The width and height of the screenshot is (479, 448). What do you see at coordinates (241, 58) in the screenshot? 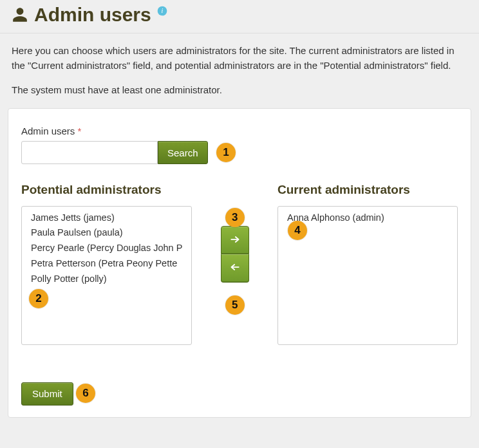
I see `intro-paragraph-1: Here you can choose which users are admi…` at bounding box center [241, 58].